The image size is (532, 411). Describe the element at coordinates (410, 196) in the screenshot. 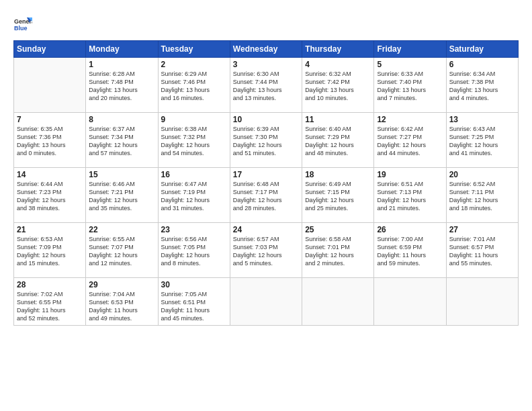

I see `day-info: Sunrise: 6:51 AM Sunset: 7:13 PM Dayligh…` at that location.